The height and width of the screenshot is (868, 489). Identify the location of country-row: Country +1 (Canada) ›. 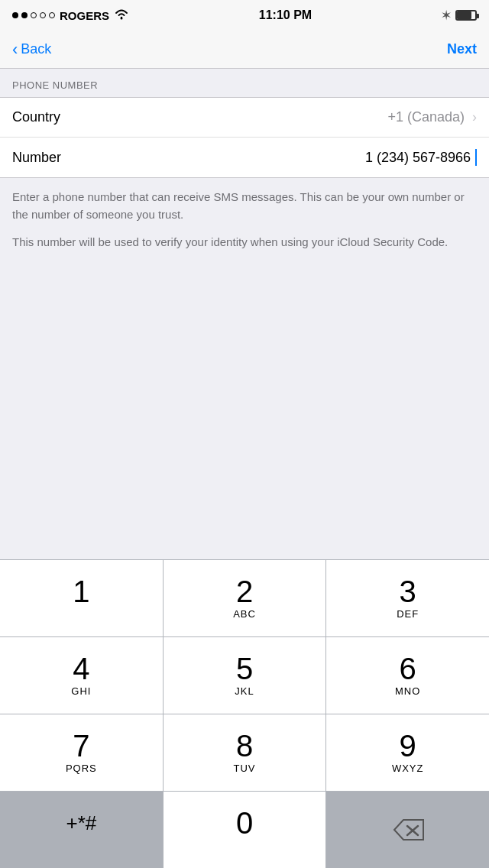
(244, 118).